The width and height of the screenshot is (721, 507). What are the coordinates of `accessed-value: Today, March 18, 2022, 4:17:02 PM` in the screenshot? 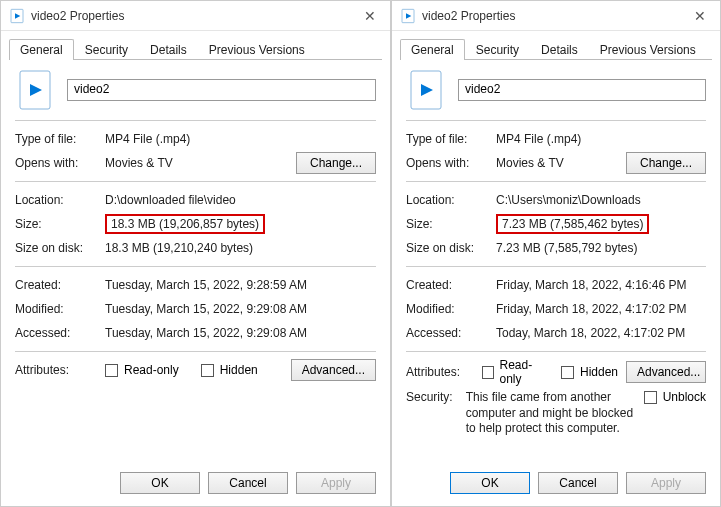 It's located at (601, 333).